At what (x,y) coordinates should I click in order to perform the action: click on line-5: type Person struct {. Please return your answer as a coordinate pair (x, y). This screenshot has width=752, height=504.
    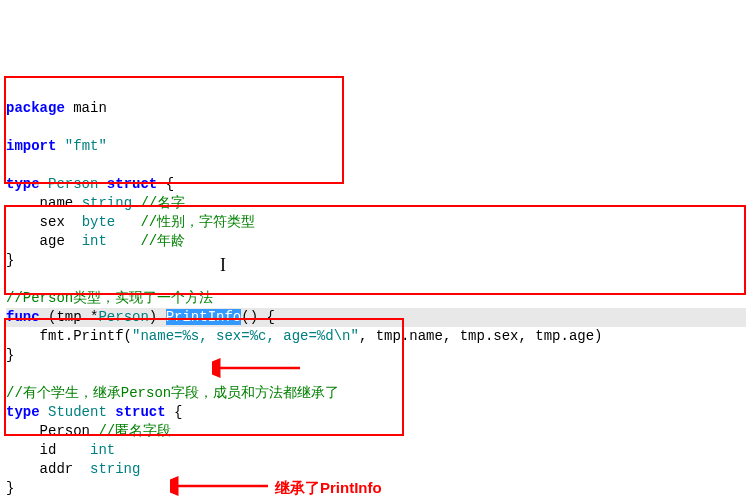
    Looking at the image, I should click on (90, 184).